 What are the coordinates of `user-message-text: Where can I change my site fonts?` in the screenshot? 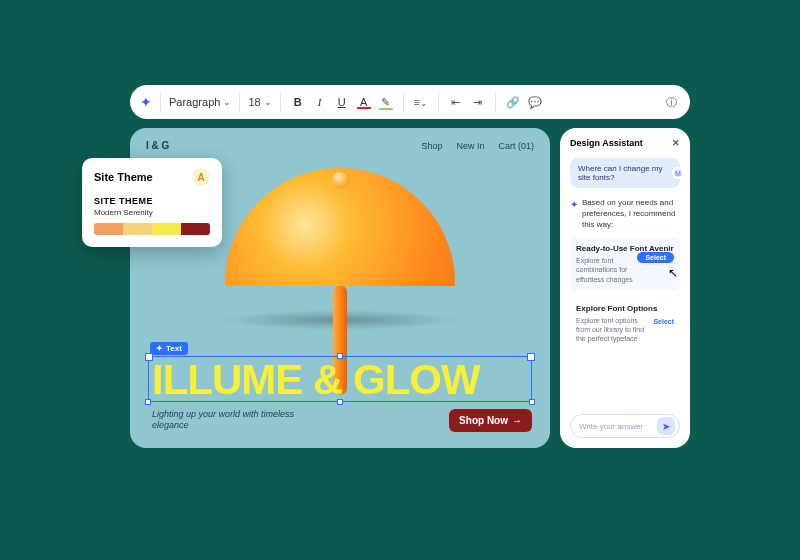 It's located at (620, 173).